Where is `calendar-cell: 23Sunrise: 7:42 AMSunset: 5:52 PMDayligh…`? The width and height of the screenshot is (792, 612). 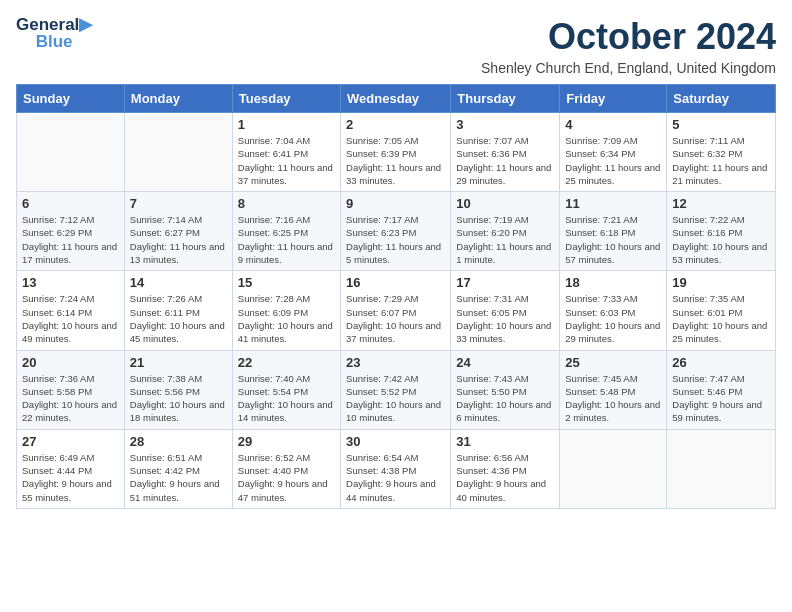
calendar-cell: 23Sunrise: 7:42 AMSunset: 5:52 PMDayligh… is located at coordinates (396, 390).